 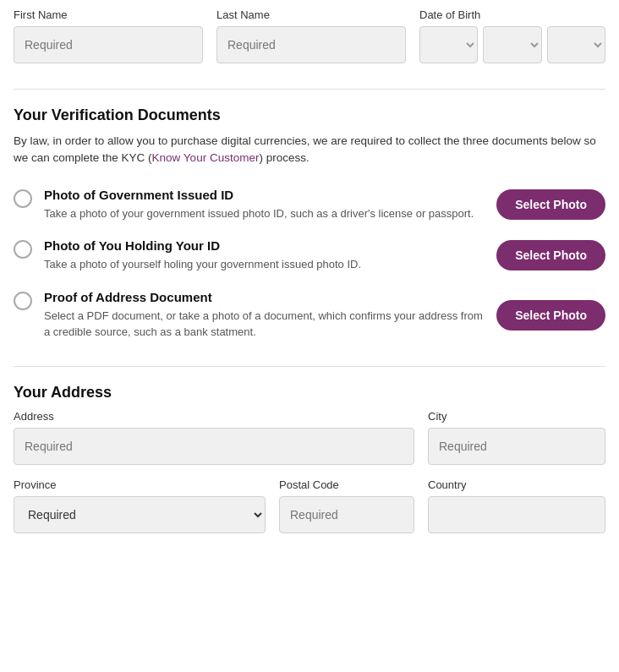 What do you see at coordinates (264, 298) in the screenshot?
I see `doc-title-proof-address: Proof of Address Document` at bounding box center [264, 298].